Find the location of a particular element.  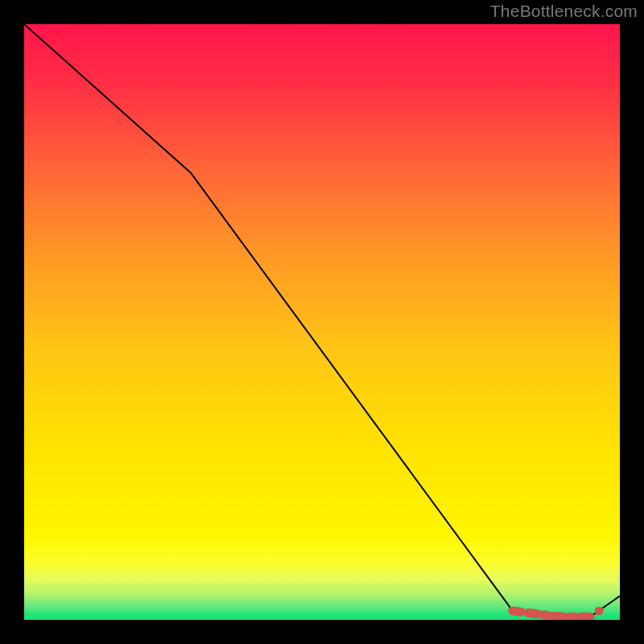

highlight-point is located at coordinates (599, 610).